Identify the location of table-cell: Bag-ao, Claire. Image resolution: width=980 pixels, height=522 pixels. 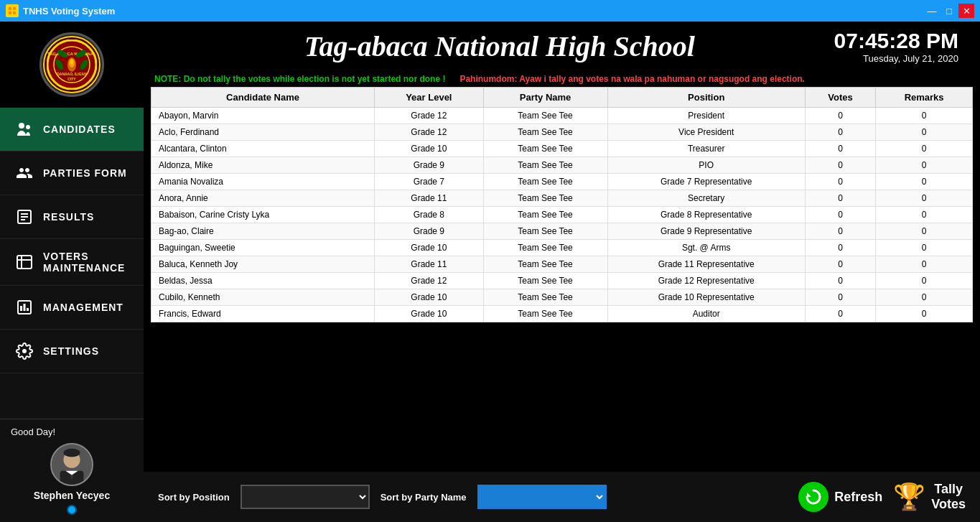
(263, 231).